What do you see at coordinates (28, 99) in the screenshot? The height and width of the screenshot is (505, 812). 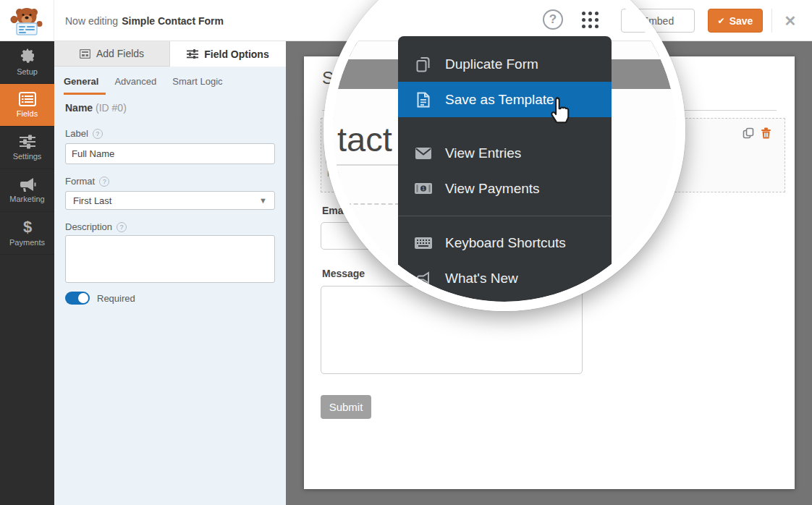 I see `form-fields-icon` at bounding box center [28, 99].